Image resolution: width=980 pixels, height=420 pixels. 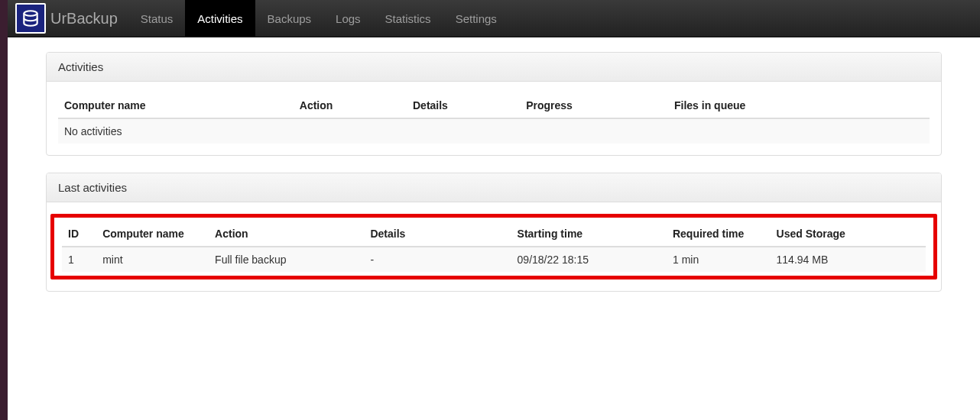 What do you see at coordinates (494, 18) in the screenshot?
I see `top-navbar: UrBackup Status Activities Backups Logs …` at bounding box center [494, 18].